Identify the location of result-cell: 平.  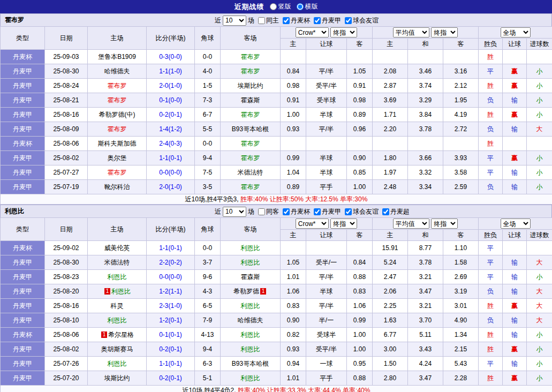
(490, 72).